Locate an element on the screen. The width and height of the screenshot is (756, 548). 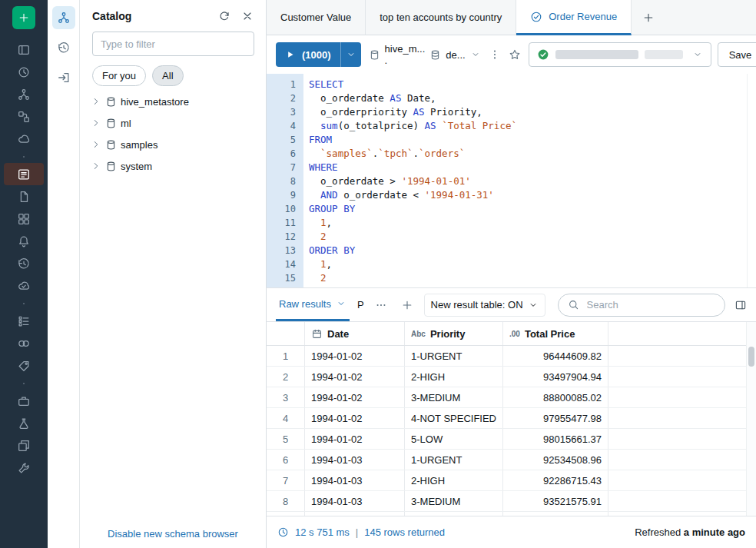
add-visualization-button is located at coordinates (407, 305).